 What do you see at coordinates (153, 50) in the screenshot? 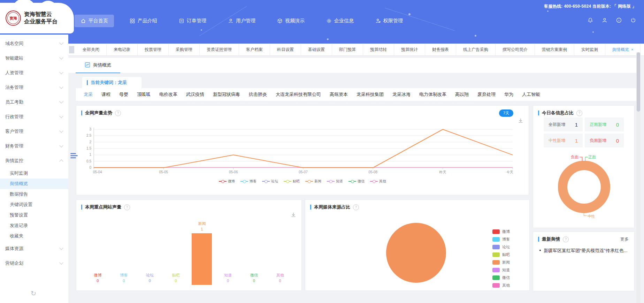
I see `tab-vote-mgmt: 投票管理` at bounding box center [153, 50].